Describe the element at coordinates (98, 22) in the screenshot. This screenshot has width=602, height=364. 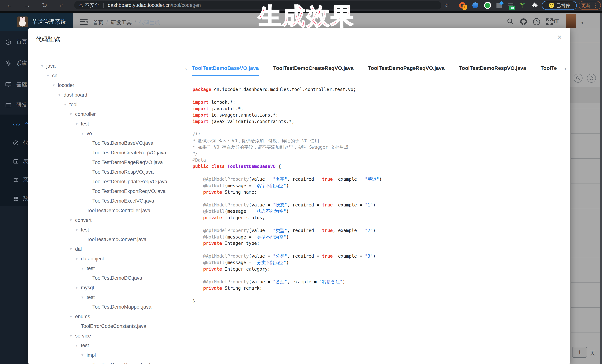
I see `breadcrumb-home: 首页` at that location.